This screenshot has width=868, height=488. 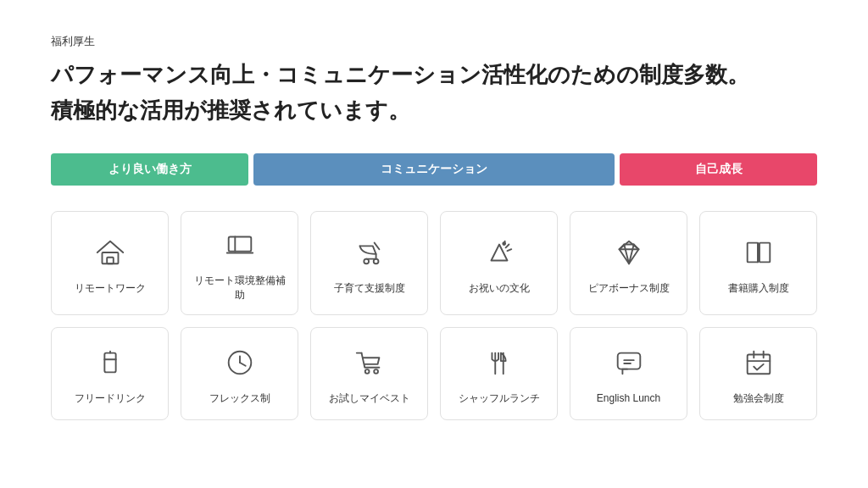 I want to click on home-icon, so click(x=110, y=254).